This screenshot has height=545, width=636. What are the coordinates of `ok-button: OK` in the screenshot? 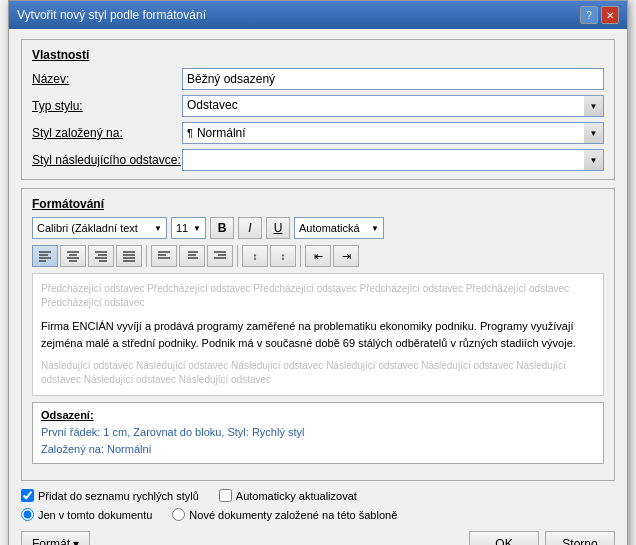 It's located at (504, 538).